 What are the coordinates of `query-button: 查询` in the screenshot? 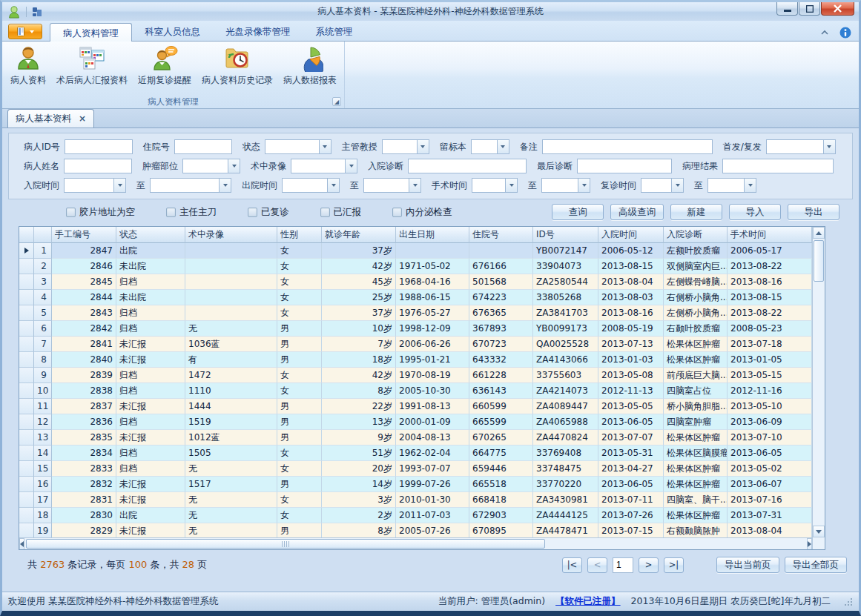 It's located at (578, 212).